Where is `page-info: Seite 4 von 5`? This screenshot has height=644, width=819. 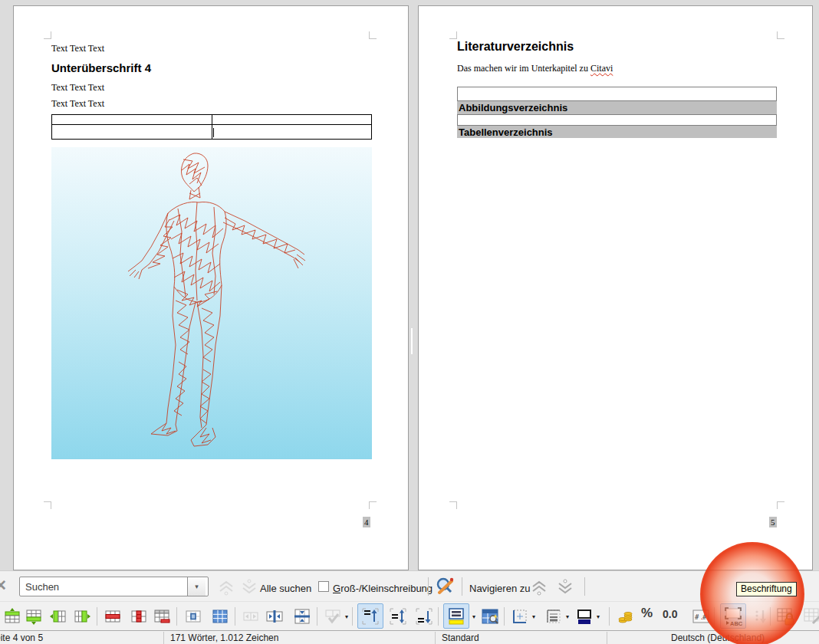
page-info: Seite 4 von 5 is located at coordinates (21, 638).